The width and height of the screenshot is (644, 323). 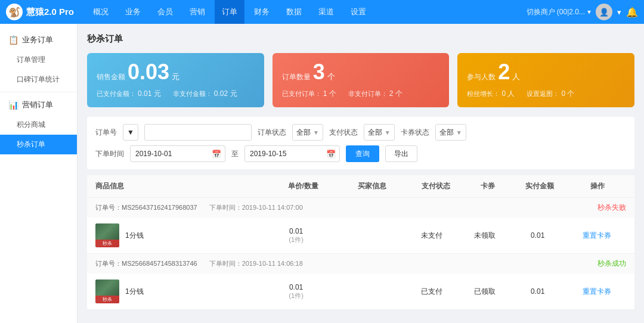 What do you see at coordinates (432, 236) in the screenshot?
I see `pay-status-1: 未支付` at bounding box center [432, 236].